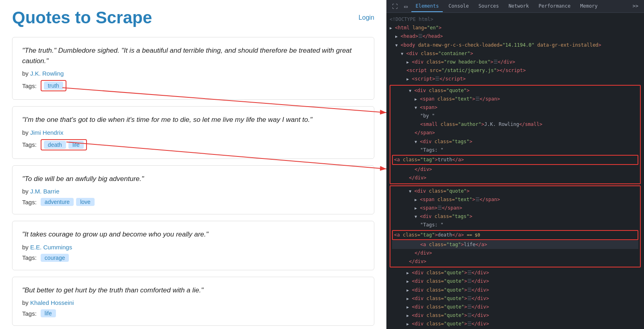  I want to click on dt-span-by2: ▶ <span>☰</span>, so click(515, 208).